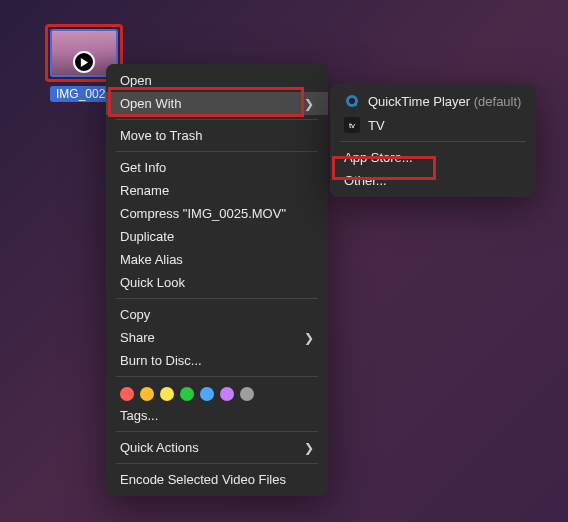  What do you see at coordinates (143, 168) in the screenshot?
I see `menu-get-info-label: Get Info` at bounding box center [143, 168].